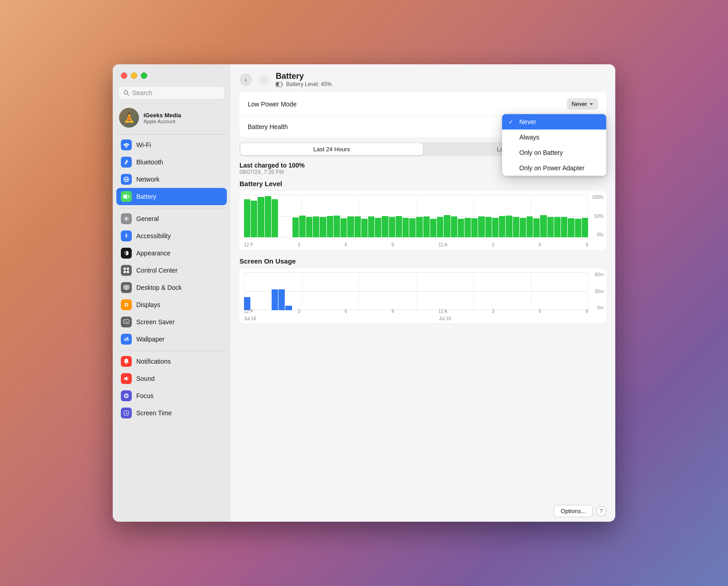  What do you see at coordinates (150, 339) in the screenshot?
I see `sidebar-item-label-wallpaper: Wallpaper` at bounding box center [150, 339].